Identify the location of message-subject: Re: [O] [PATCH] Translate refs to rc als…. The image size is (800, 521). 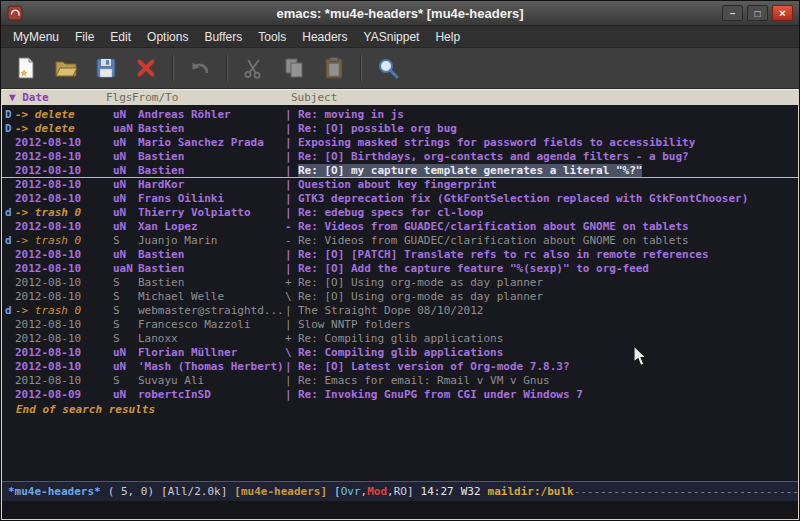
(504, 255).